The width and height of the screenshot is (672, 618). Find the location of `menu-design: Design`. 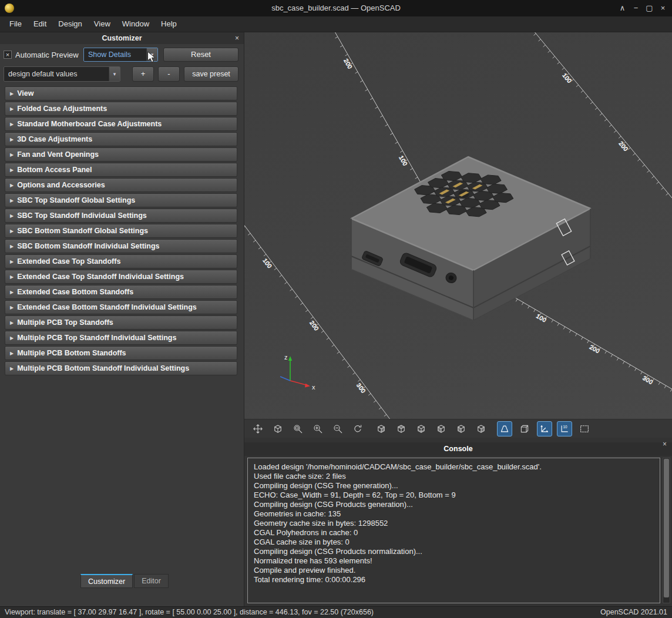

menu-design: Design is located at coordinates (70, 24).